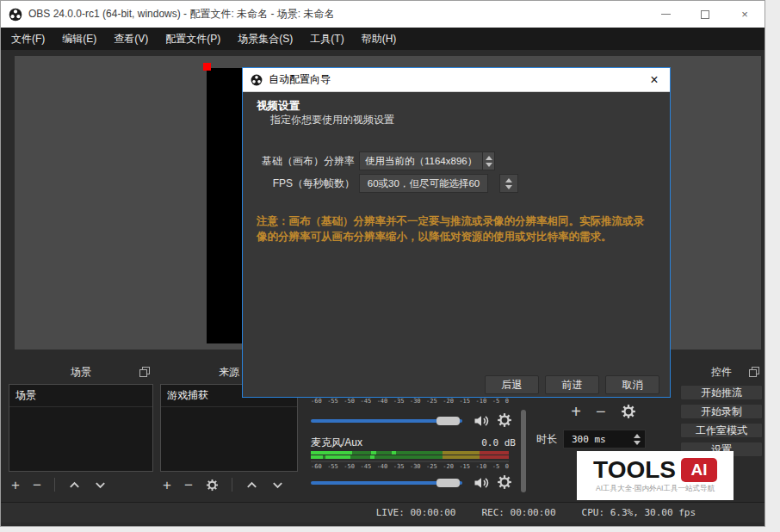 The image size is (780, 532). I want to click on scenes-header-label: 场景, so click(81, 372).